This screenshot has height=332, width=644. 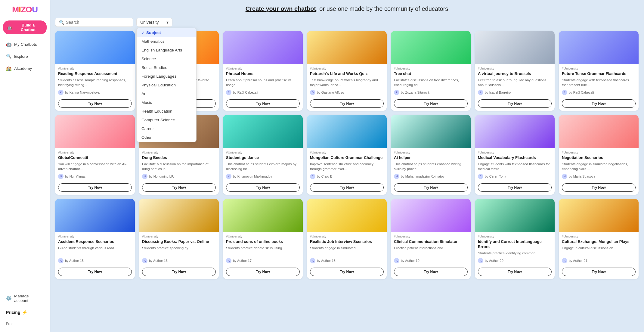 What do you see at coordinates (26, 45) in the screenshot?
I see `my-chatbots-label: My Chatbots` at bounding box center [26, 45].